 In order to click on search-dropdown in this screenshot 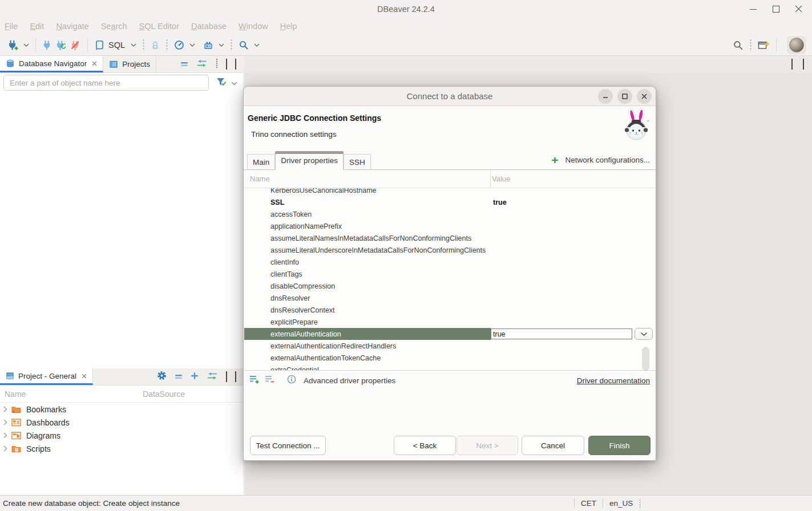, I will do `click(257, 45)`.